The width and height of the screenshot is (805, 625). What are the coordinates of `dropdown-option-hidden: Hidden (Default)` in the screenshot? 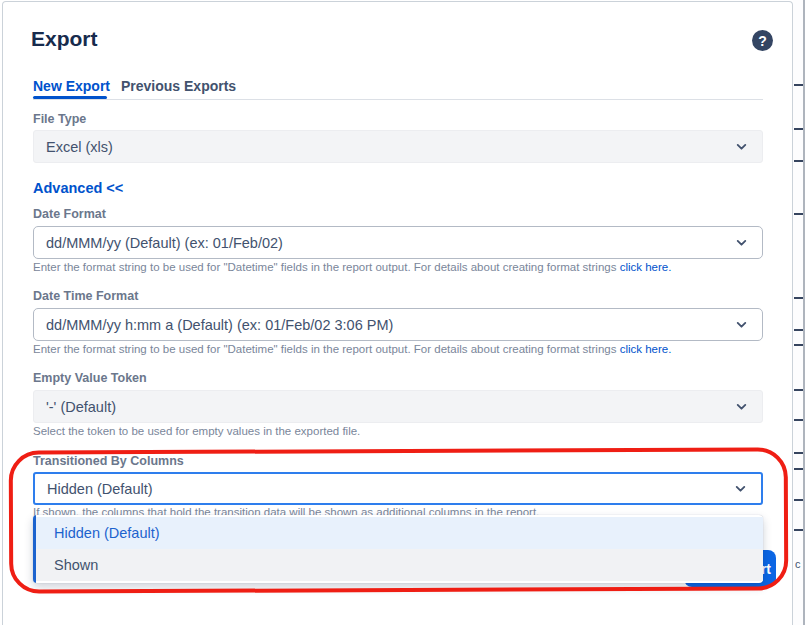 It's located at (398, 533).